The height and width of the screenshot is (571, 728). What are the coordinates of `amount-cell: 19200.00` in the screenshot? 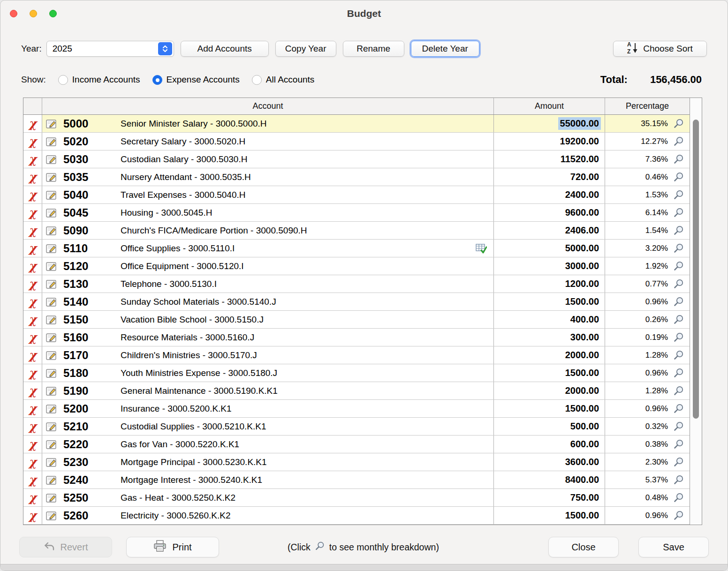 It's located at (550, 142).